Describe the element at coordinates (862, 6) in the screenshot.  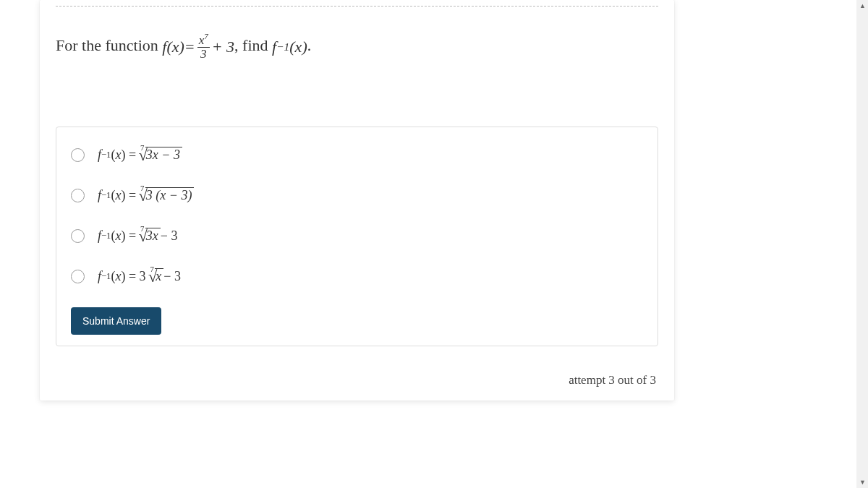
I see `scroll-up-icon: ▲` at that location.